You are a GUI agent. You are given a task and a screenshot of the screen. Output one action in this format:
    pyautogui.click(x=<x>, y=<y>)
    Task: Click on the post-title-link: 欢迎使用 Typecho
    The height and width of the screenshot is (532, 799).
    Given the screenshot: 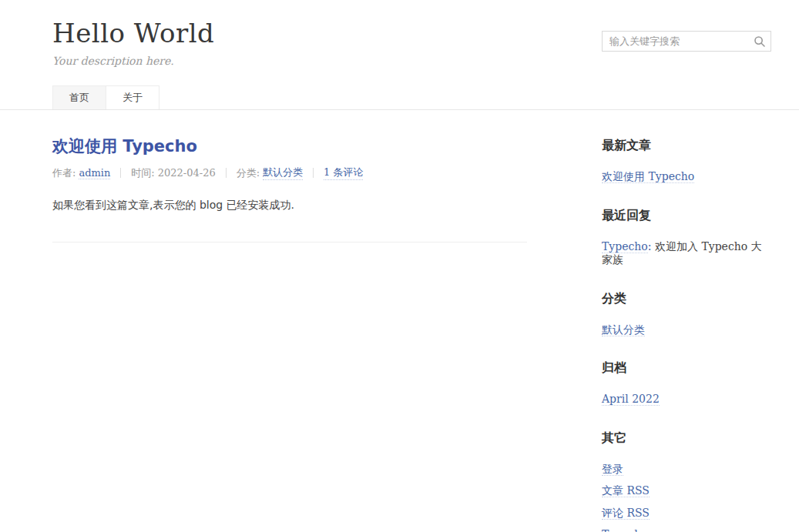 What is the action you would take?
    pyautogui.click(x=125, y=146)
    